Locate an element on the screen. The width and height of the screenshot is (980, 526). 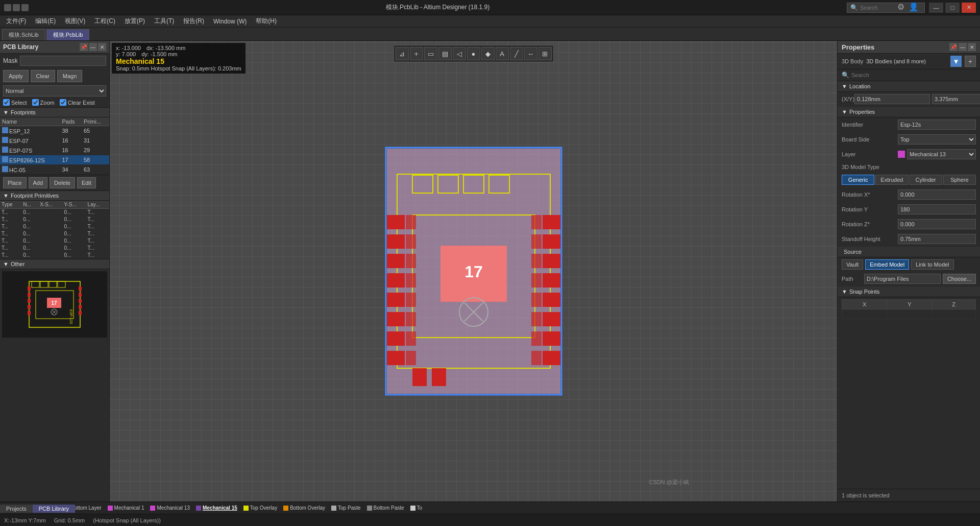
extruded-button: Extruded is located at coordinates (892, 180).